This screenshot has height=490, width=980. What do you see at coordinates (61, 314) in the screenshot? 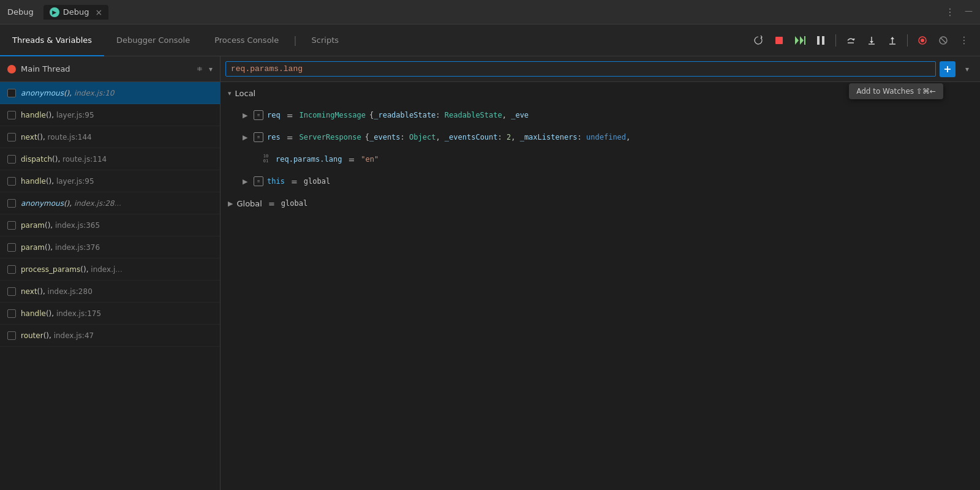
I see `stack-func-10: handle(), index.js:175` at bounding box center [61, 314].